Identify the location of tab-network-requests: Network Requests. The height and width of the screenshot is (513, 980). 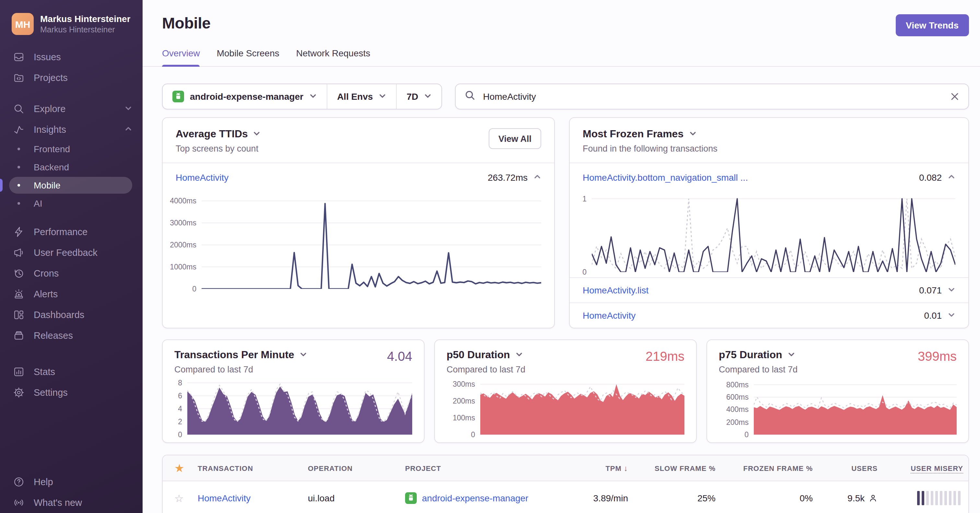
(333, 57).